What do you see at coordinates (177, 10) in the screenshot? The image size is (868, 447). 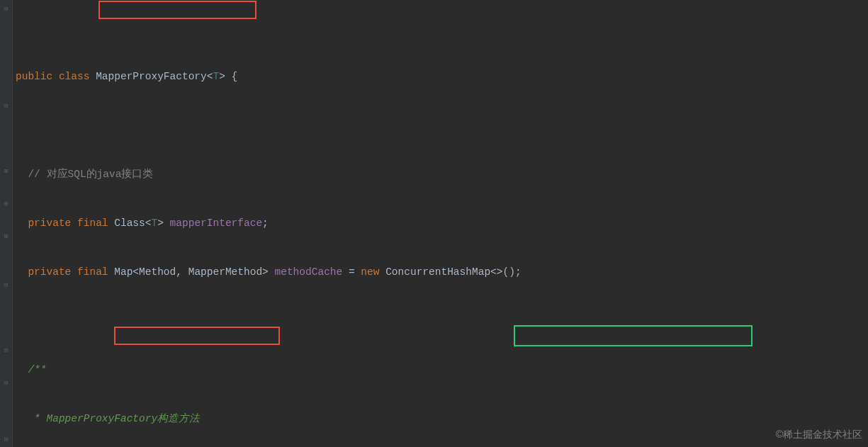 I see `highlight-box-class-name` at bounding box center [177, 10].